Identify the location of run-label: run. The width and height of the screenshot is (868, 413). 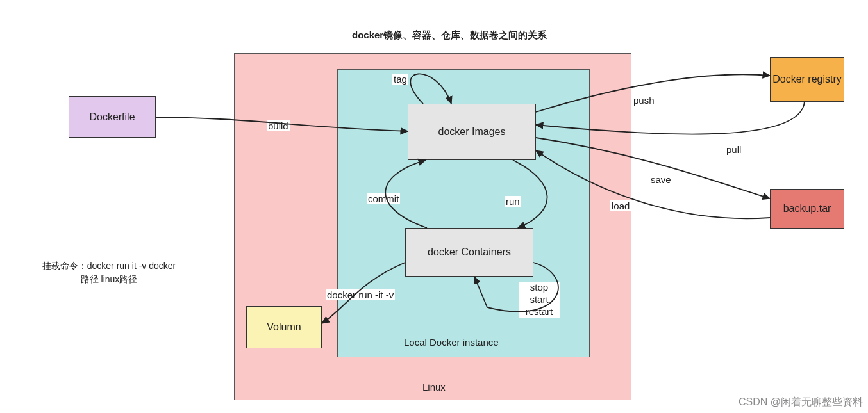
(513, 201).